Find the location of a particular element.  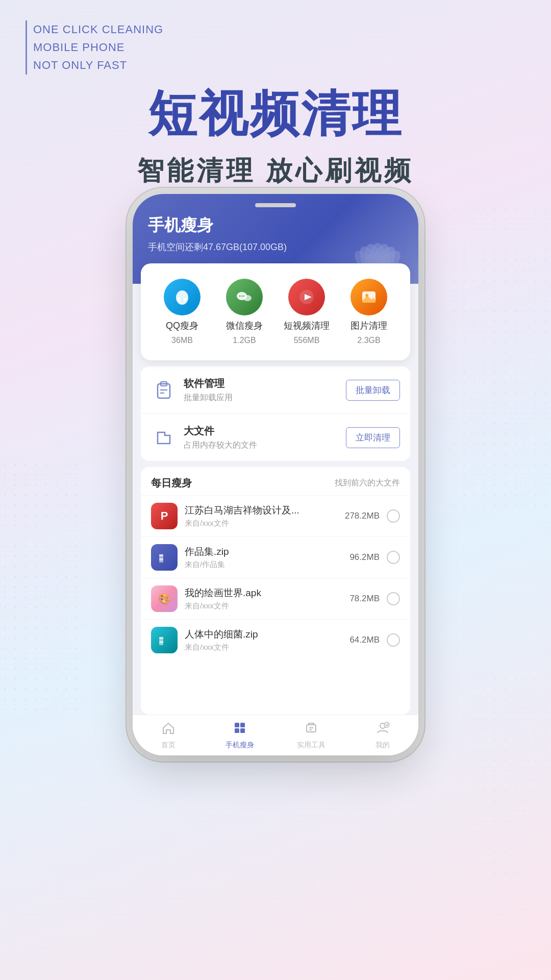

app-icons-row: QQ瘦身 36MB 微信瘦身 1.2GB is located at coordinates (276, 312).